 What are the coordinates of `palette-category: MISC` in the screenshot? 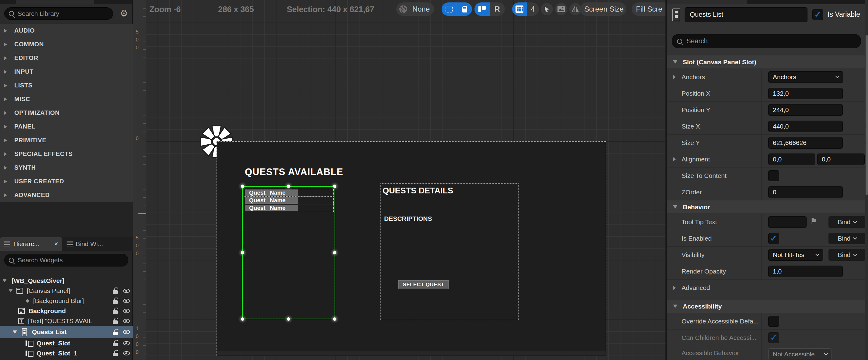 It's located at (66, 99).